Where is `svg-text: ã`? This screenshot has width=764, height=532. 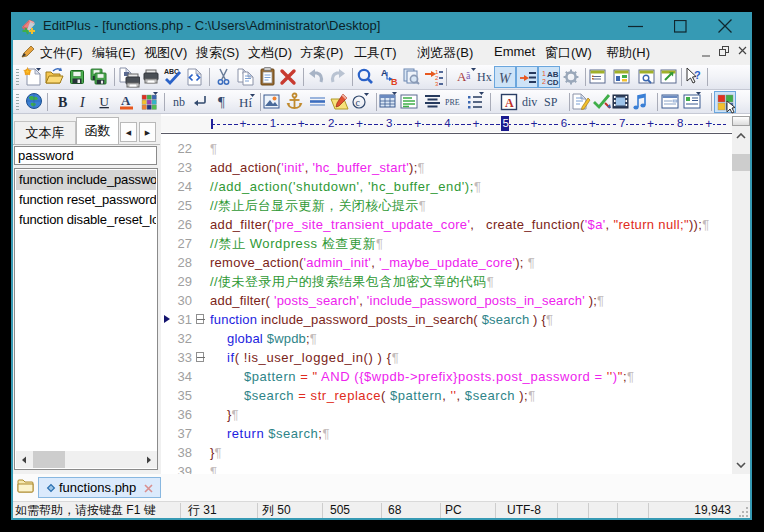
svg-text: ã is located at coordinates (468, 76).